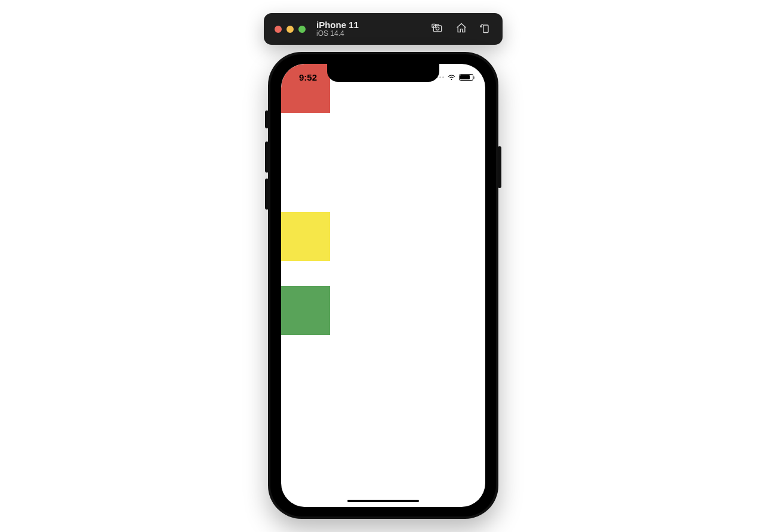 The height and width of the screenshot is (532, 764). Describe the element at coordinates (267, 119) in the screenshot. I see `mute-switch` at that location.